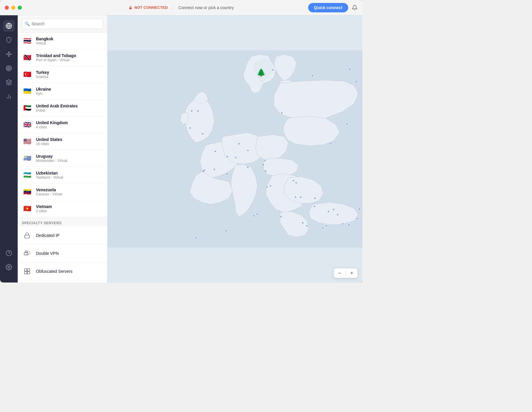 Image resolution: width=532 pixels, height=412 pixels. Describe the element at coordinates (9, 253) in the screenshot. I see `sidebar-item-help` at that location.